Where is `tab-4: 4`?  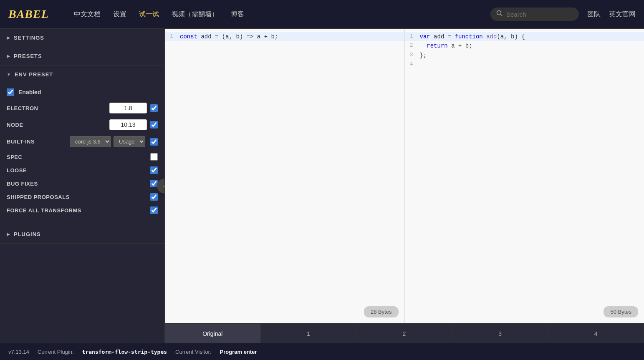 tab-4: 4 is located at coordinates (596, 334).